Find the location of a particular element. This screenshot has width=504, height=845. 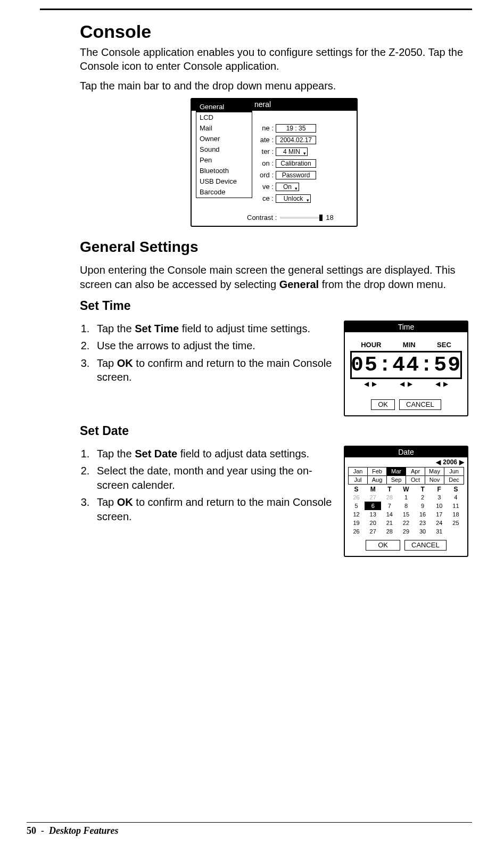

cal-day: 20 is located at coordinates (373, 523).